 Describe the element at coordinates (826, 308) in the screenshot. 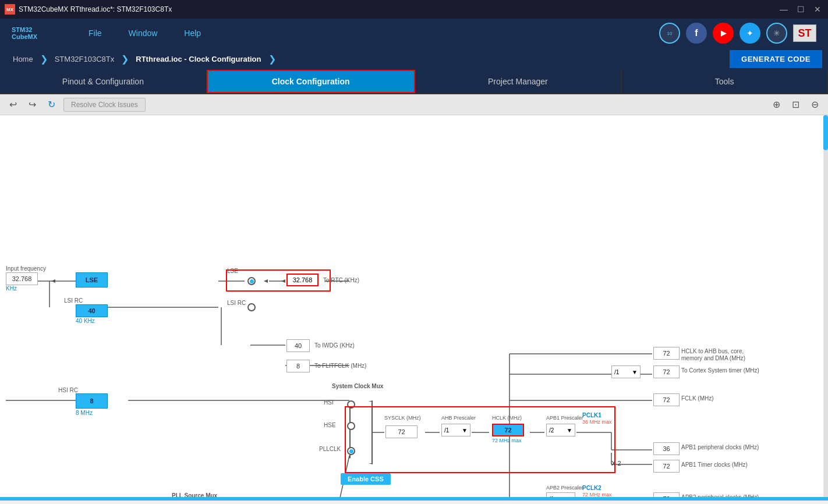

I see `scrollbar` at that location.